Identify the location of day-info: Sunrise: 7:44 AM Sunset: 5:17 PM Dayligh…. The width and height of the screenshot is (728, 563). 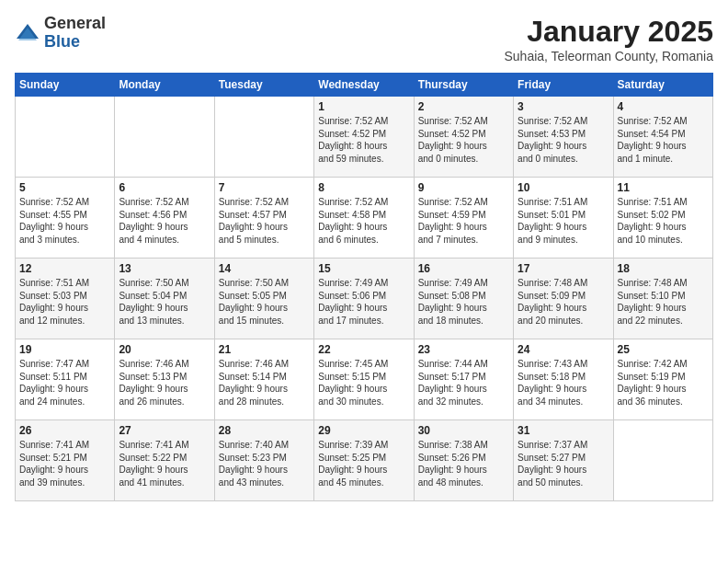
(463, 383).